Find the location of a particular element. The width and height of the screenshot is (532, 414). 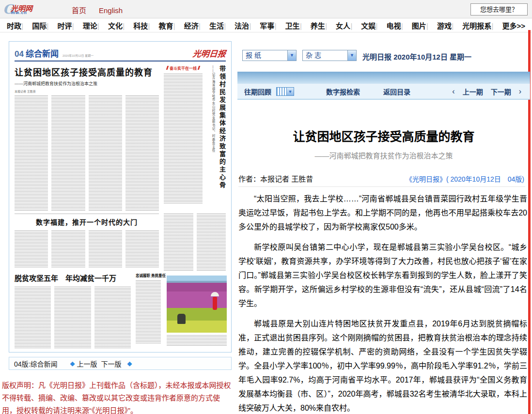

past-issues-link: 往期回顾 is located at coordinates (258, 92).